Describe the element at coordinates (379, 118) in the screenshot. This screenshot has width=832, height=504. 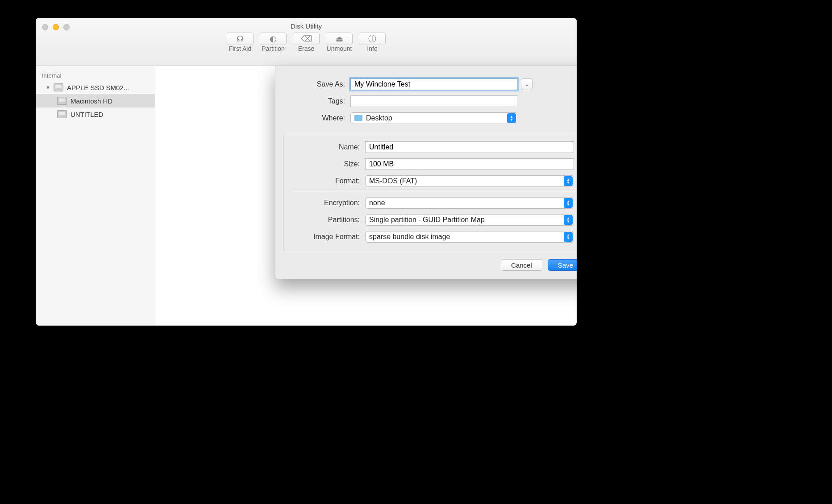
I see `where-value: Desktop` at that location.